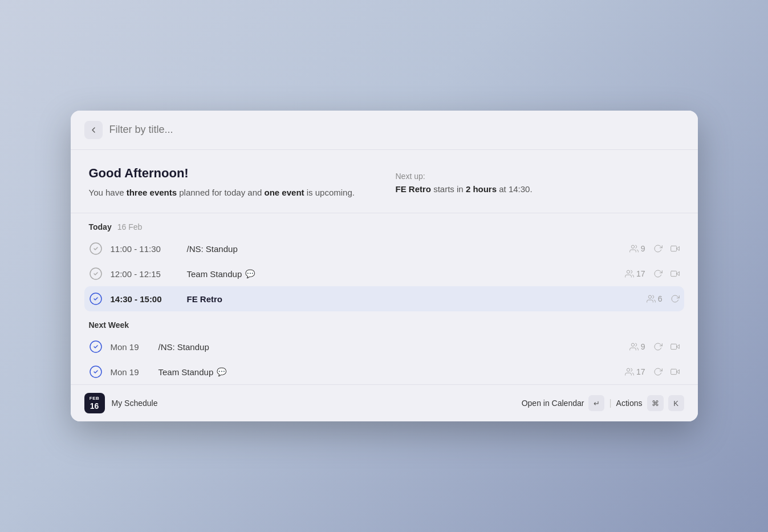 This screenshot has width=768, height=532. Describe the element at coordinates (384, 225) in the screenshot. I see `today-section-header: Today 16 Feb` at that location.